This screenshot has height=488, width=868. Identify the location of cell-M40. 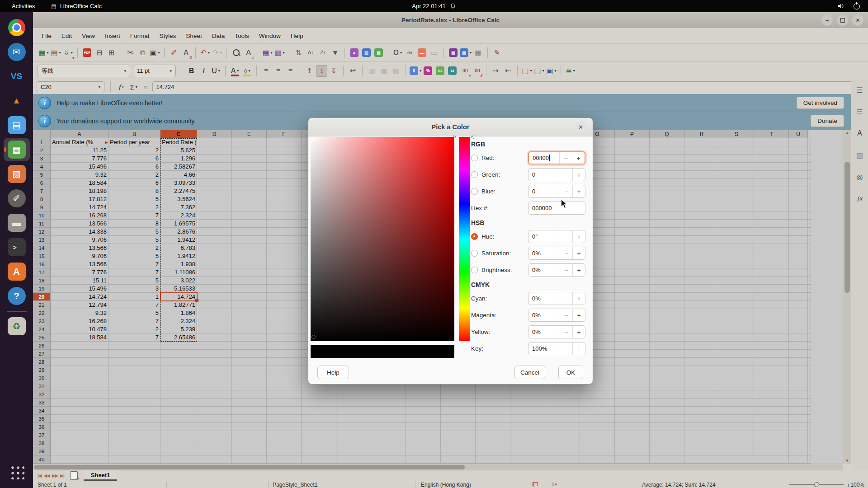
(528, 460).